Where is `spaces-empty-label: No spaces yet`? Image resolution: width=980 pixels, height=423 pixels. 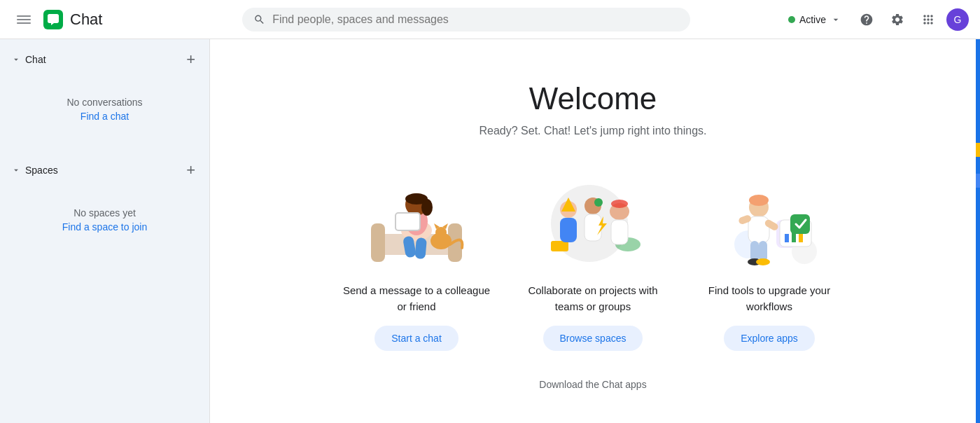
spaces-empty-label: No spaces yet is located at coordinates (105, 213).